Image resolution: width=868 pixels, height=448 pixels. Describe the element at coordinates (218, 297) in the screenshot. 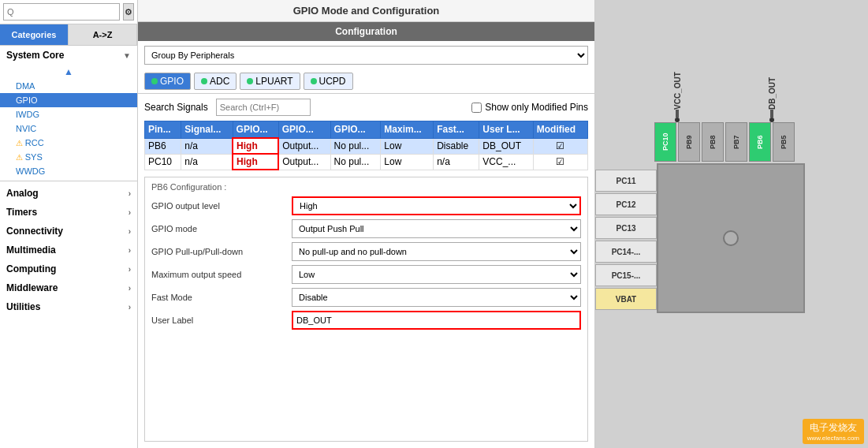

I see `config-label-fast-mode: Fast Mode` at that location.